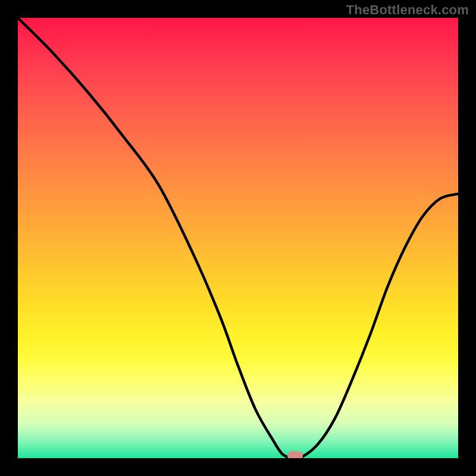 Image resolution: width=476 pixels, height=476 pixels. What do you see at coordinates (295, 455) in the screenshot?
I see `minimum-marker` at bounding box center [295, 455].